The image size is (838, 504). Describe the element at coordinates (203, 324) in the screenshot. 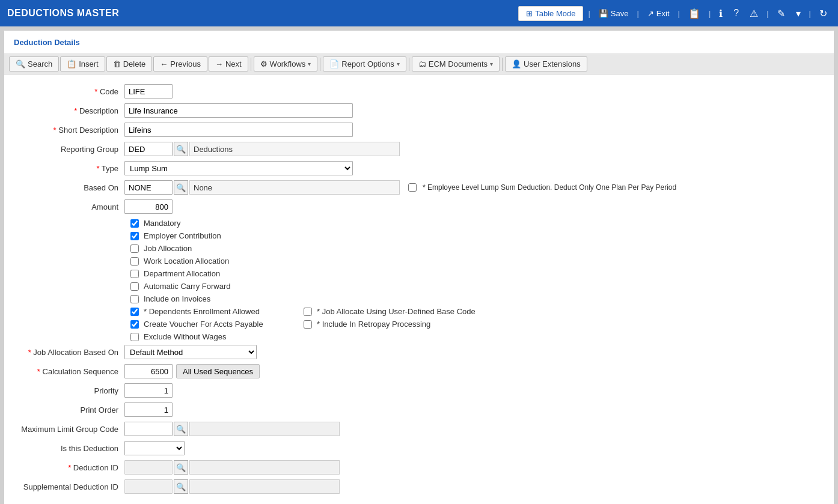

I see `create-voucher-label: Create Voucher For Accts Payable` at that location.